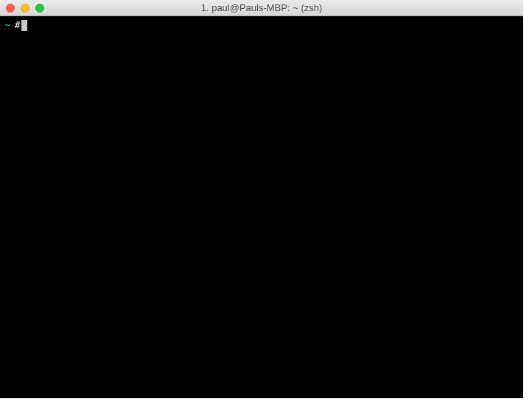  I want to click on prompt-command: #, so click(18, 25).